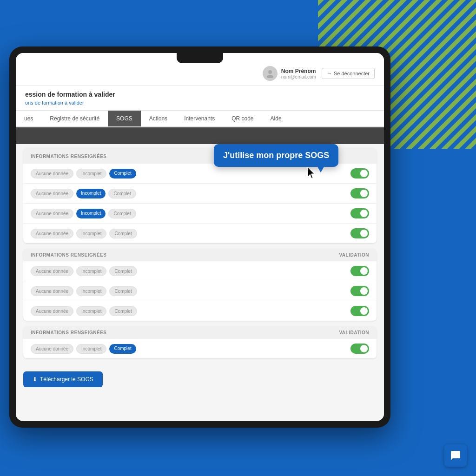 The height and width of the screenshot is (476, 476). What do you see at coordinates (298, 71) in the screenshot?
I see `user-name: Nom Prénom` at bounding box center [298, 71].